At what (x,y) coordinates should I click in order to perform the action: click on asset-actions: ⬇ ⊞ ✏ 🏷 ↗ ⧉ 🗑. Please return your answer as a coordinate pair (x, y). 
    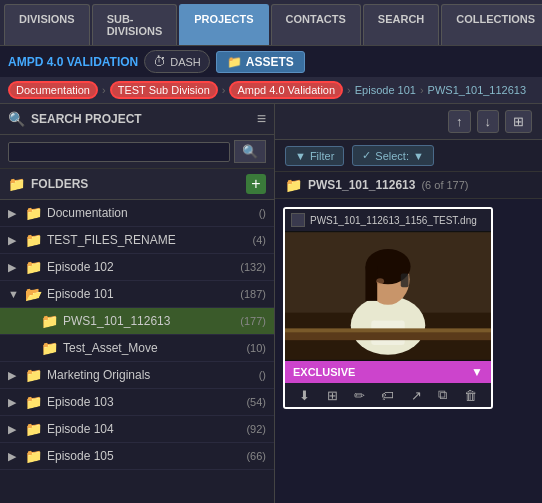
    Looking at the image, I should click on (388, 395).